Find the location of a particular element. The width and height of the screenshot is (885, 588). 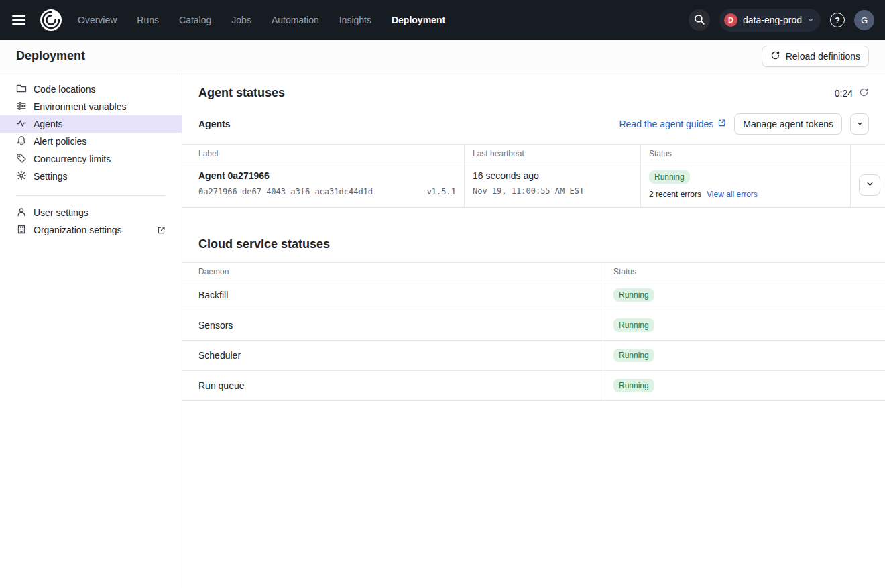

column-header-label: Label is located at coordinates (323, 153).